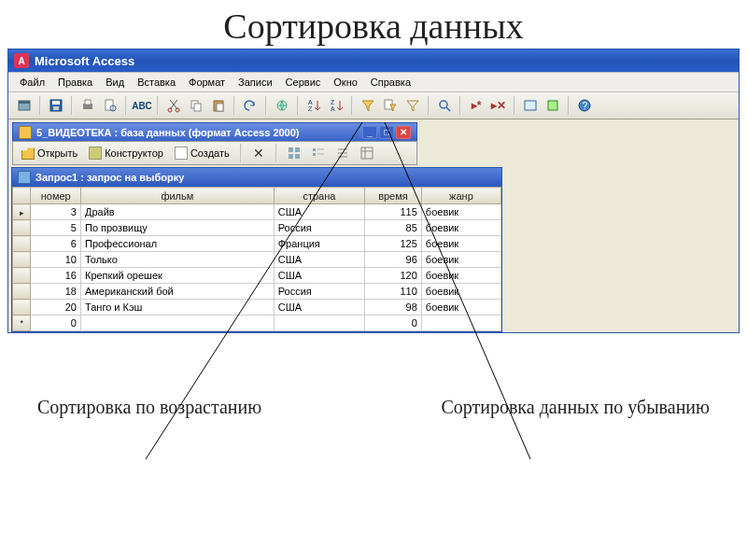 This screenshot has width=747, height=560. I want to click on menu-help: Справка, so click(390, 82).